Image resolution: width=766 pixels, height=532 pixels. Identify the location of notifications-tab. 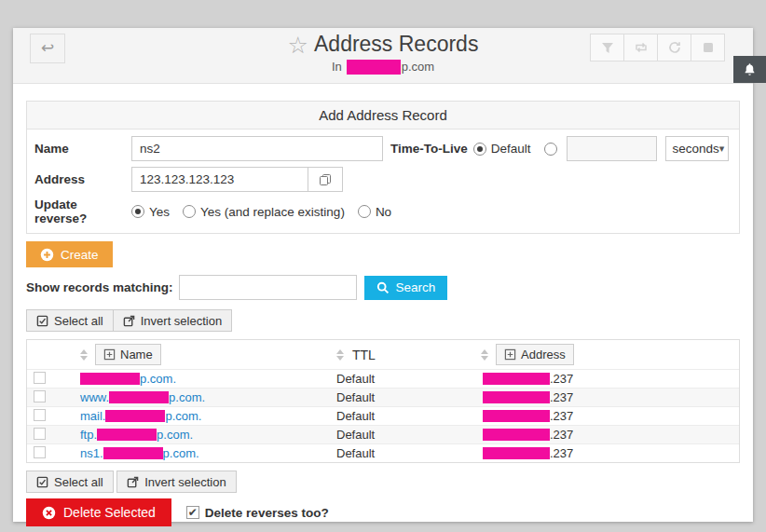
(749, 69).